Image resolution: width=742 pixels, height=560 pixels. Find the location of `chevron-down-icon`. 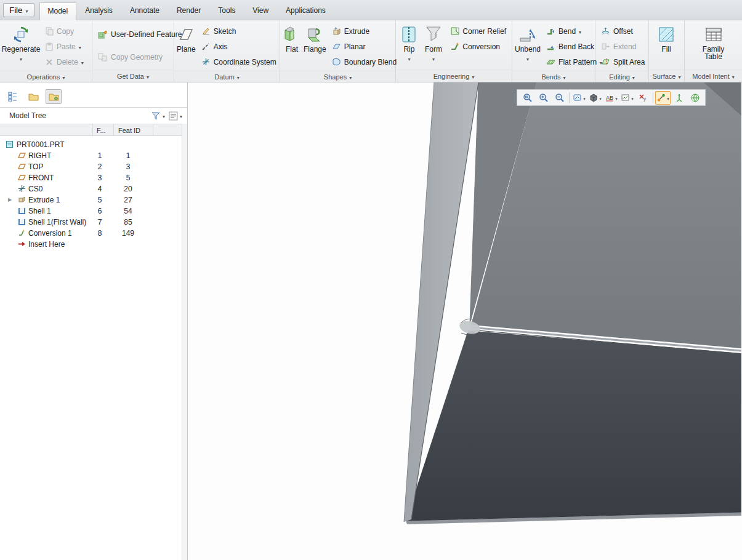

chevron-down-icon is located at coordinates (26, 10).